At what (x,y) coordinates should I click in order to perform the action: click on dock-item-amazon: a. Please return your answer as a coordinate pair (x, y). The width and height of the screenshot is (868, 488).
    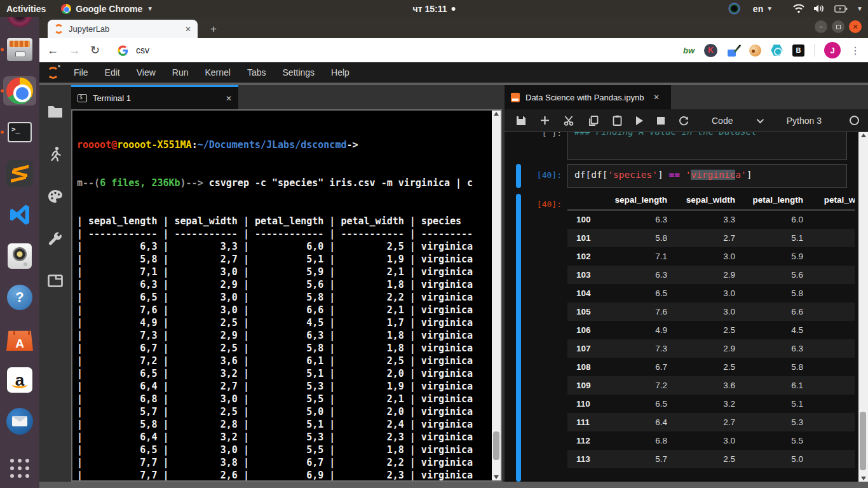
    Looking at the image, I should click on (20, 380).